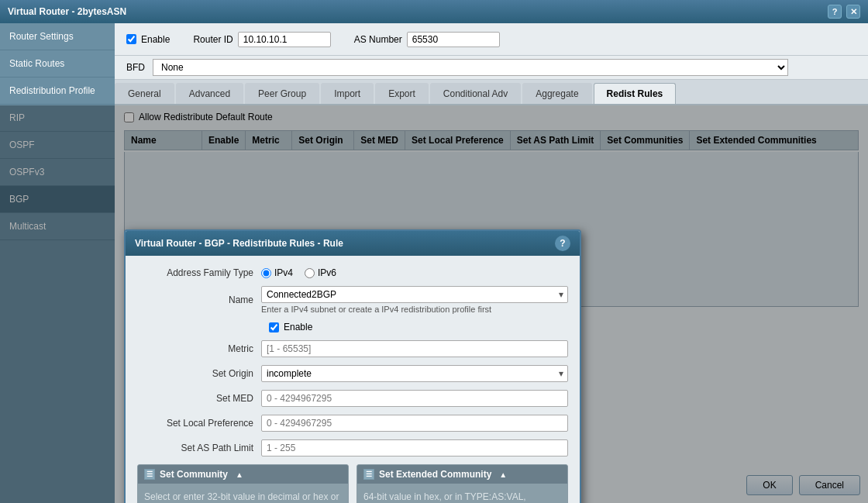  What do you see at coordinates (491, 40) in the screenshot?
I see `config-bar: Enable Router ID AS Number` at bounding box center [491, 40].